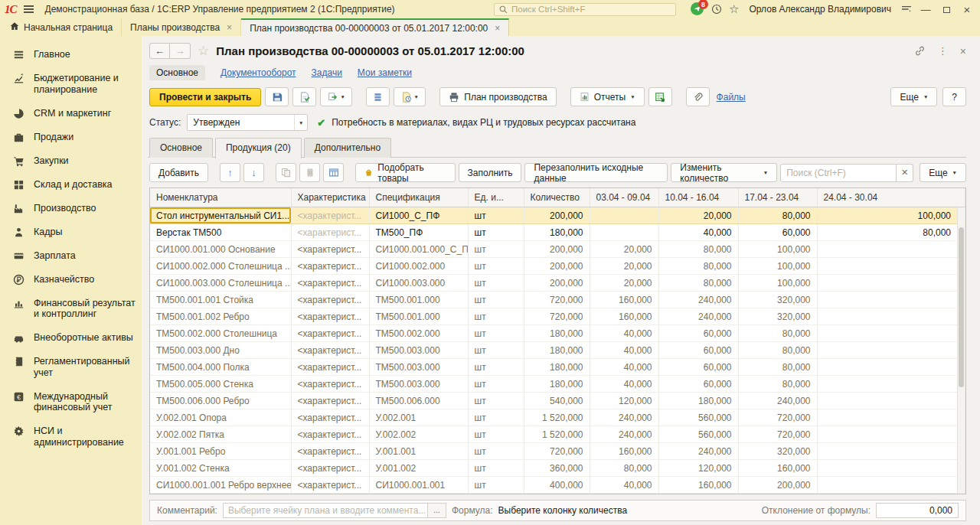 The height and width of the screenshot is (525, 980). I want to click on doc-tab: Дополнительно, so click(348, 148).